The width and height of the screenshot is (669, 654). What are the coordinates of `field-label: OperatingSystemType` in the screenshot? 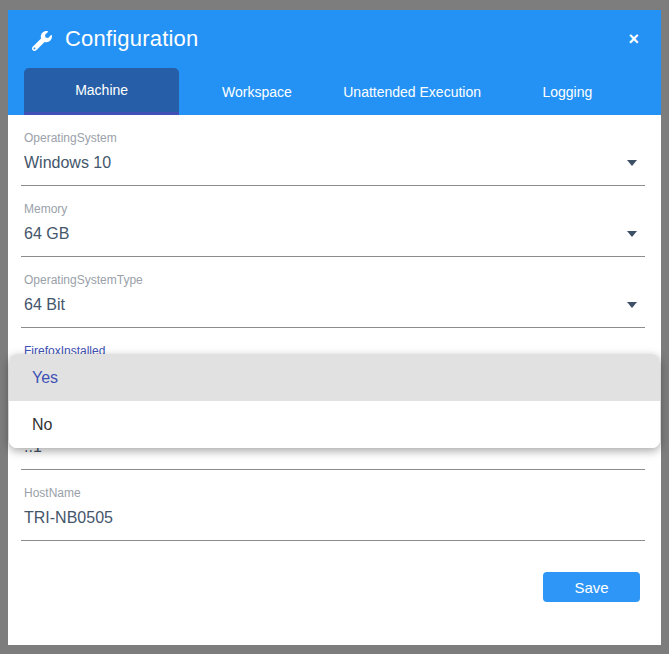 It's located at (333, 280).